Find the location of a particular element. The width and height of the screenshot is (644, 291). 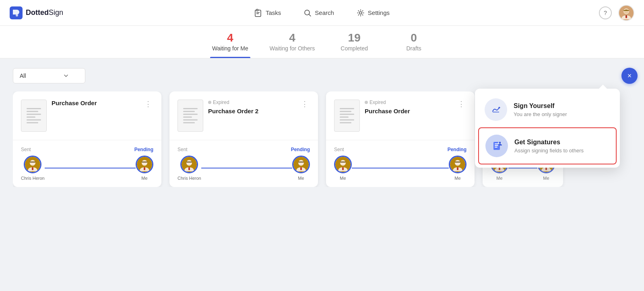

signer-node-3b: Me is located at coordinates (458, 168).